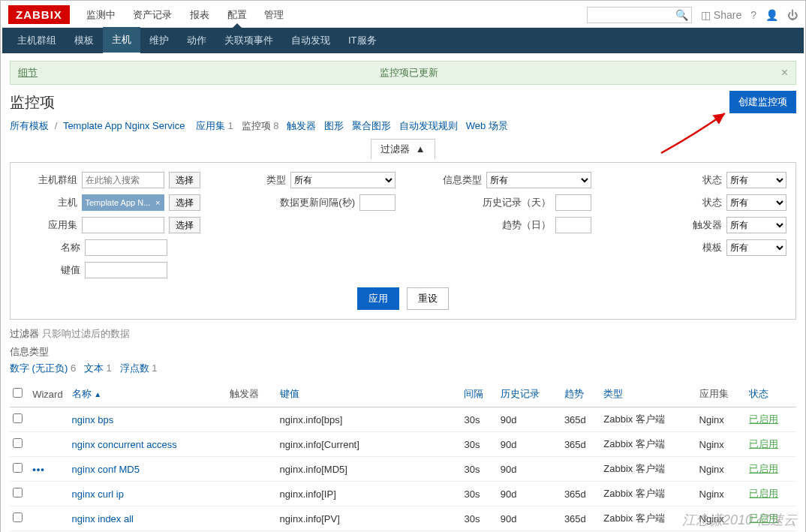 This screenshot has width=806, height=532. What do you see at coordinates (98, 395) in the screenshot?
I see `sort-asc-icon: ▲` at bounding box center [98, 395].